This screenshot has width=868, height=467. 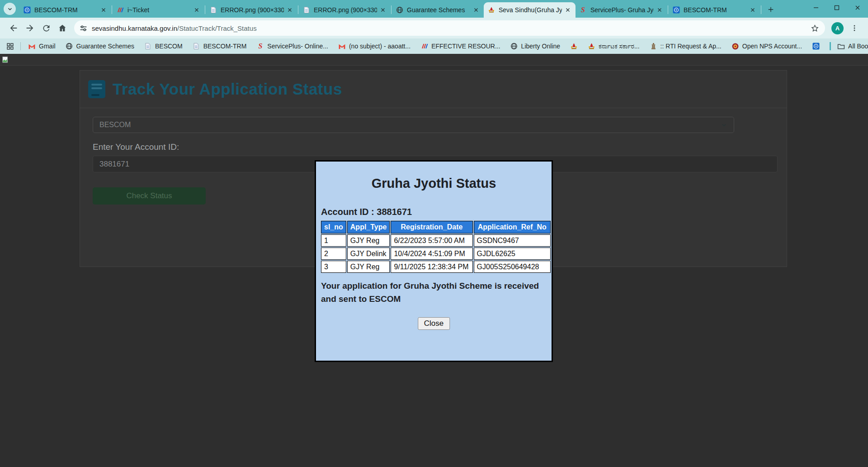 What do you see at coordinates (767, 46) in the screenshot?
I see `bookmark-open-nps: Open NPS Account...` at bounding box center [767, 46].